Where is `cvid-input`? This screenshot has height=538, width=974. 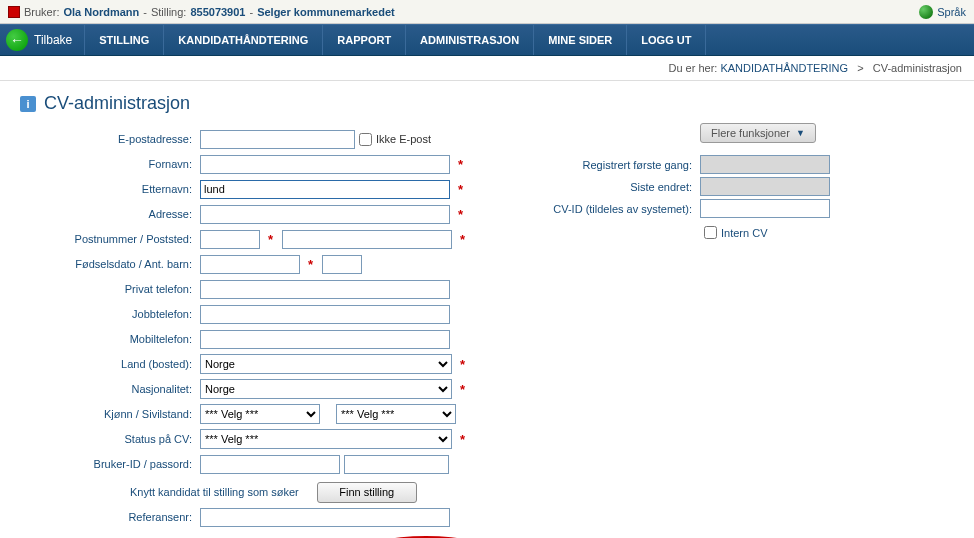
cvid-input is located at coordinates (765, 208).